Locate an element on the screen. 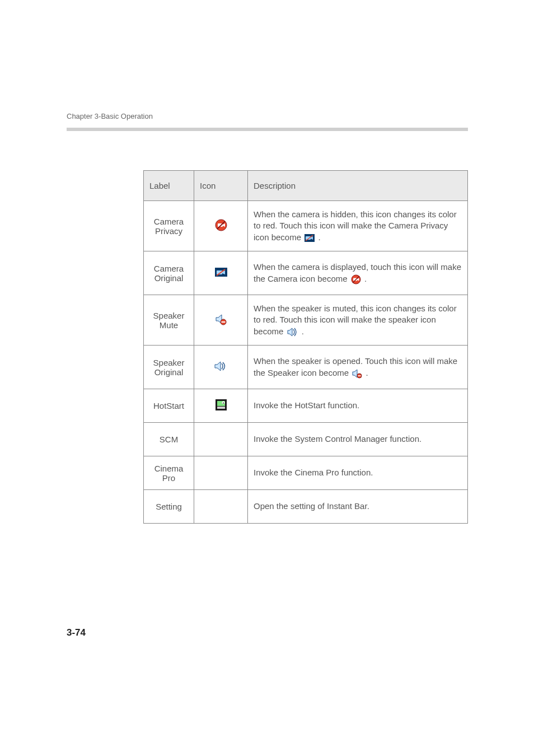  col-header-description: Description is located at coordinates (358, 186).